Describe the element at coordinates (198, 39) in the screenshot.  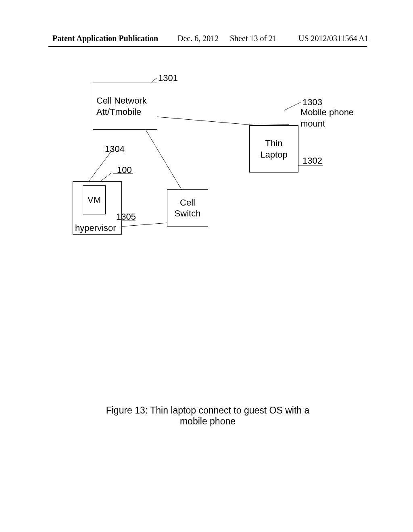
I see `publication-date: Dec. 6, 2012` at that location.